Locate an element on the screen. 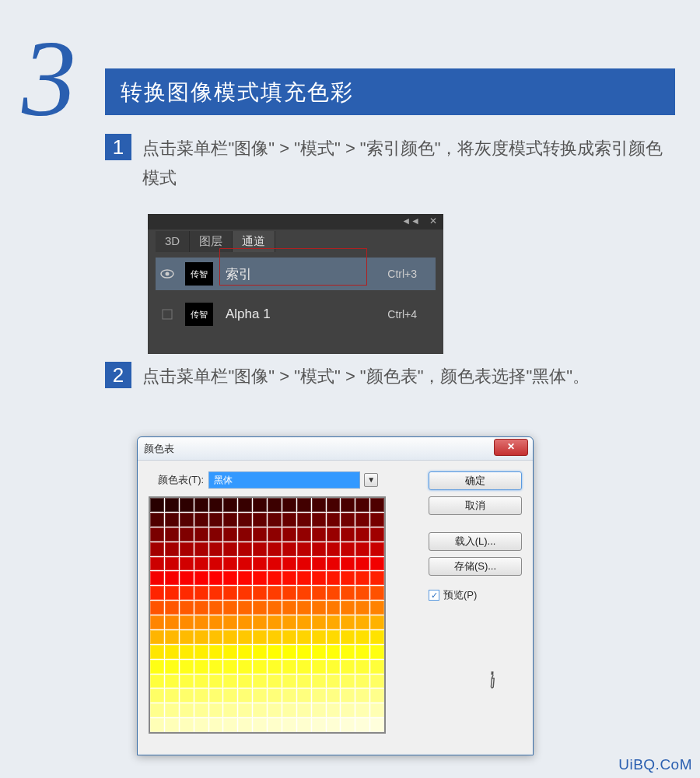  cancel-button: 取消 is located at coordinates (475, 506).